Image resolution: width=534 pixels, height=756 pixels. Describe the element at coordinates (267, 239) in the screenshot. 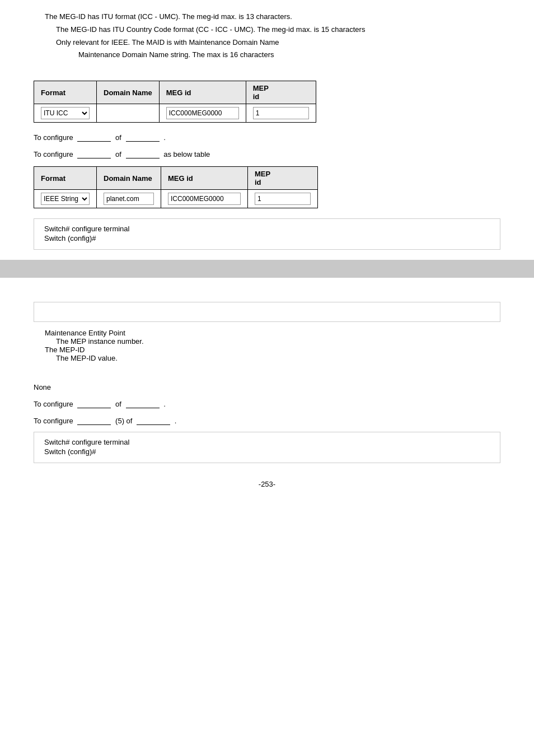

I see `code-block1-line2: Switch (config)#` at that location.